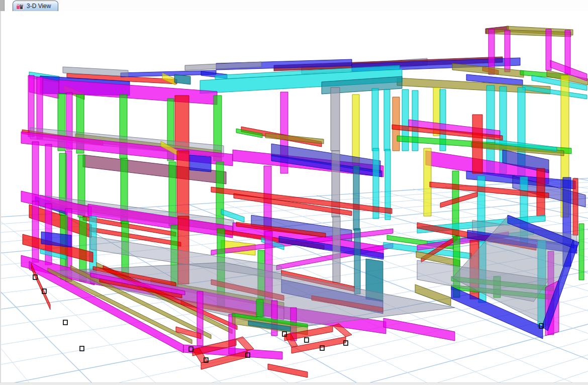 The width and height of the screenshot is (588, 385). What do you see at coordinates (294, 384) in the screenshot?
I see `bottom-strip` at bounding box center [294, 384].